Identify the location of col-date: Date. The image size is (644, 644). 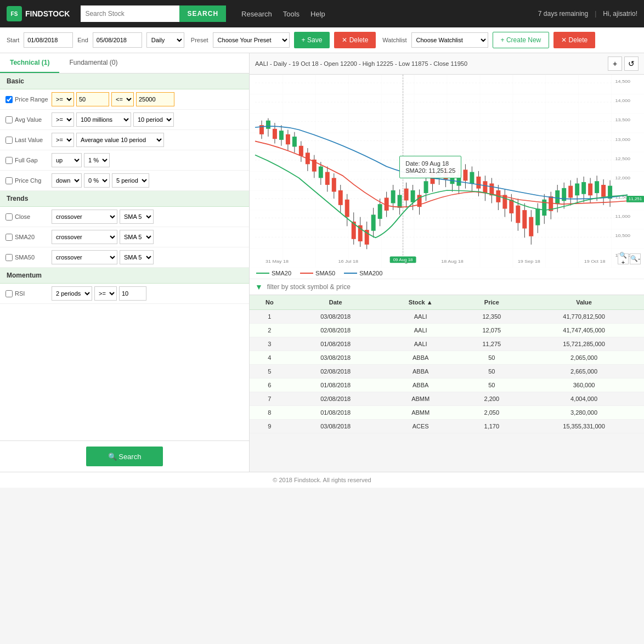
(336, 303).